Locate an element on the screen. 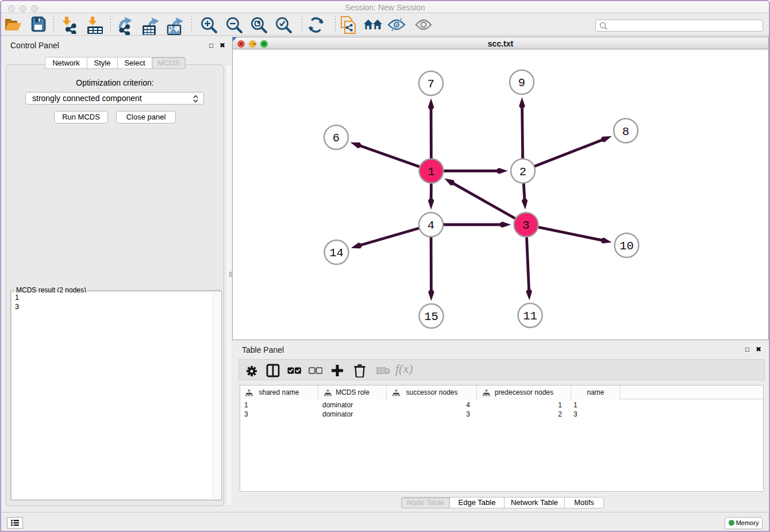 Image resolution: width=770 pixels, height=532 pixels. svg-text: 15 is located at coordinates (431, 317).